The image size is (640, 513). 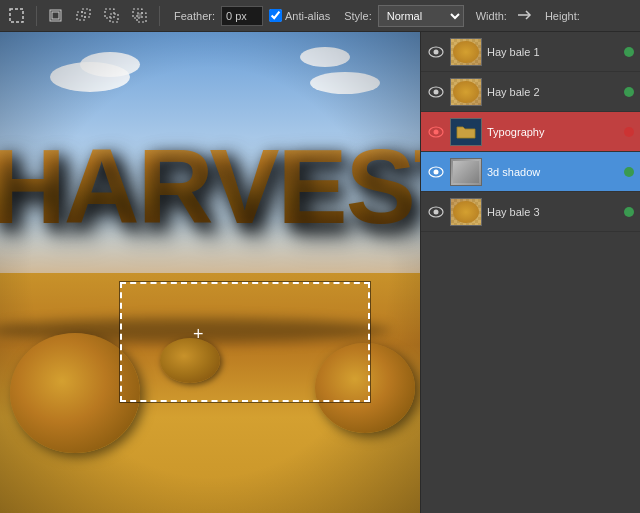 I want to click on style-label: Style:, so click(x=358, y=16).